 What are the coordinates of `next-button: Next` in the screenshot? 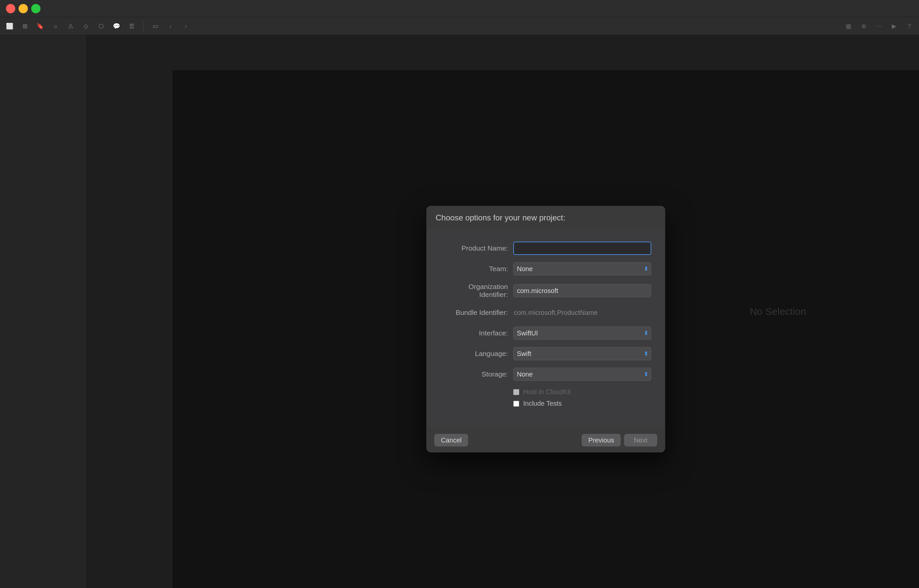 It's located at (640, 440).